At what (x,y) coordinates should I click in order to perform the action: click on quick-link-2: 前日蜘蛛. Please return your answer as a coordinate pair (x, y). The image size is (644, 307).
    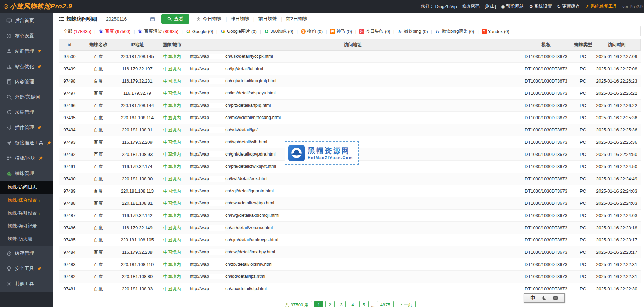
    Looking at the image, I should click on (268, 19).